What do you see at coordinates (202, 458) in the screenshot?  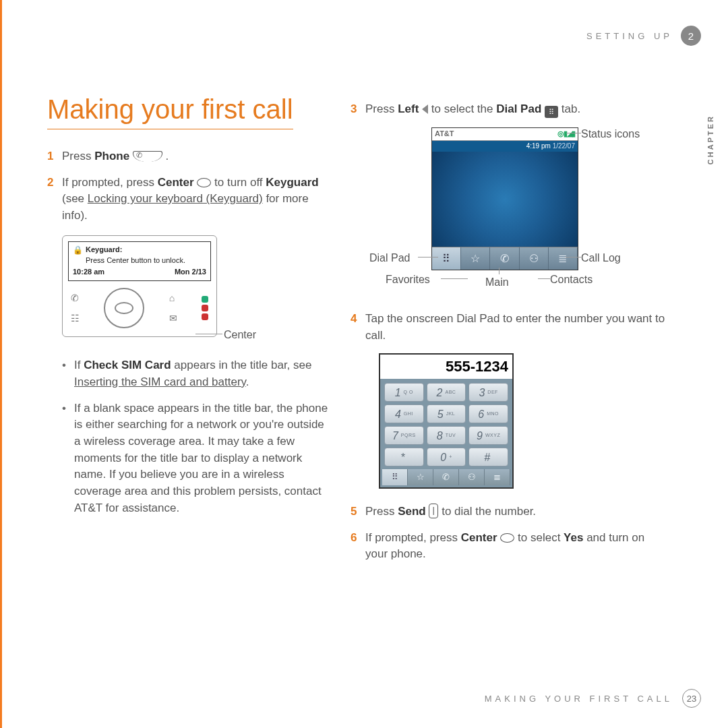 I see `bullet-text: If a blank space appears in the title ba…` at bounding box center [202, 458].